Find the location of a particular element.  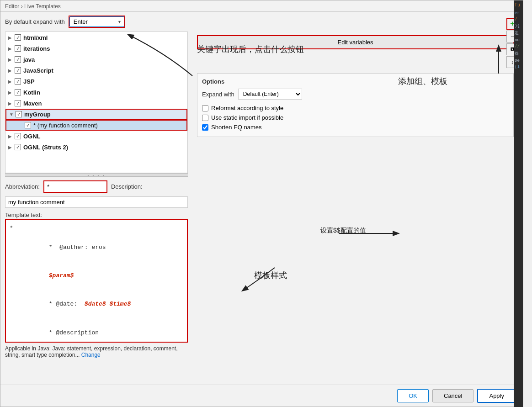

tree-panel: ▶ html/xml ▶ iterations ▶ java is located at coordinates (96, 102).